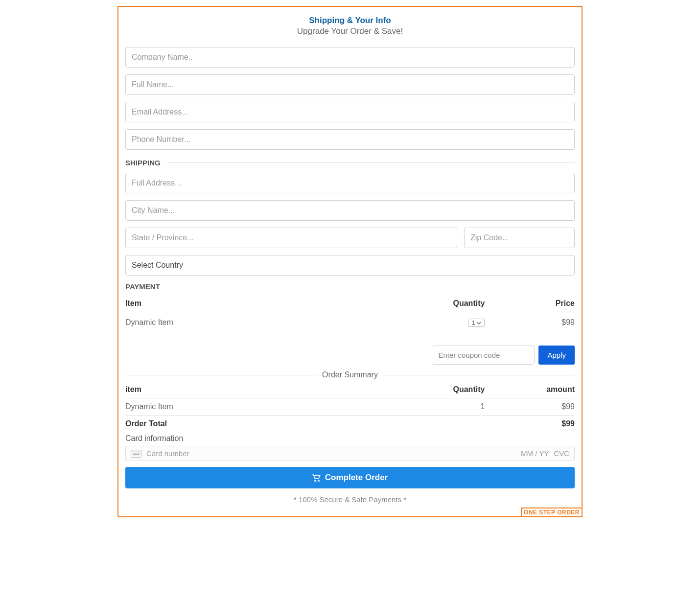  What do you see at coordinates (552, 512) in the screenshot?
I see `one-step-order-badge: ONE STEP ORDER` at bounding box center [552, 512].